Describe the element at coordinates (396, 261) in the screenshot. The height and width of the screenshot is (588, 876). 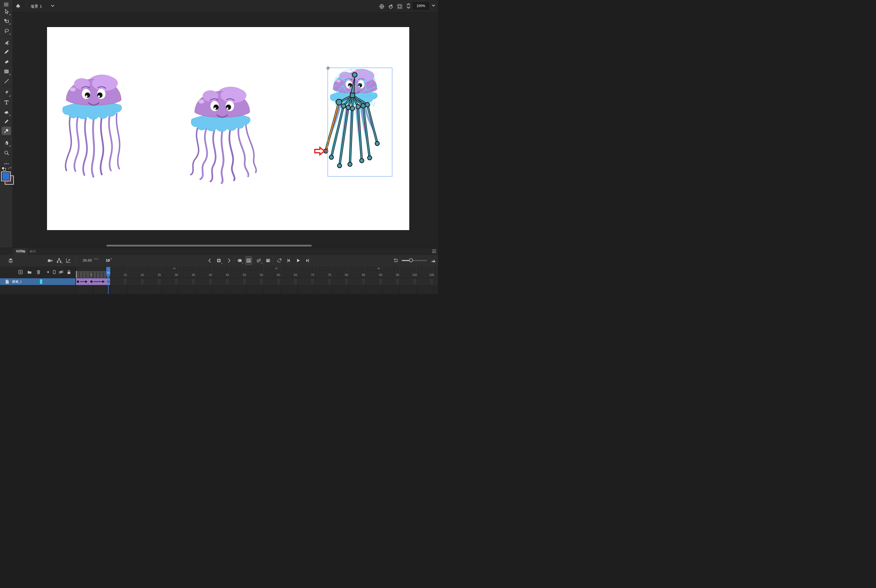
I see `reset-timeline-zoom-icon` at that location.